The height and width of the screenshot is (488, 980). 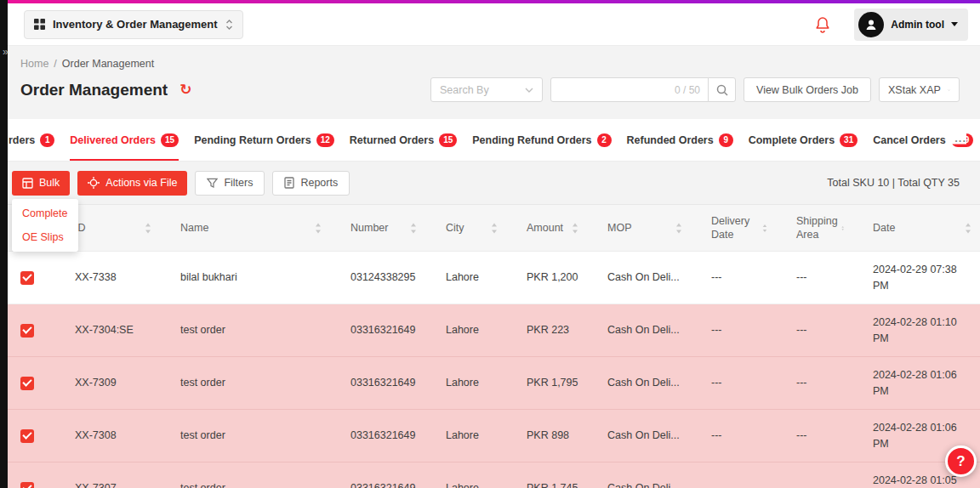 I want to click on table-row: XX-7307 test order 03316321649 Lahore PK…, so click(x=490, y=475).